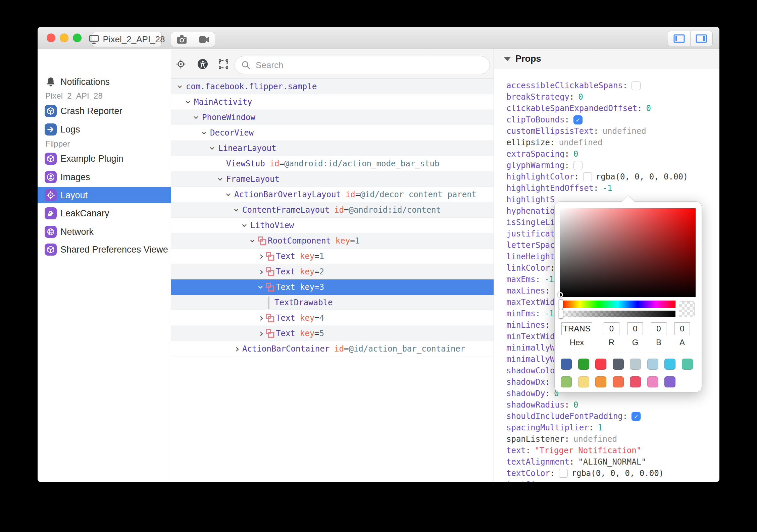 This screenshot has height=532, width=757. Describe the element at coordinates (182, 40) in the screenshot. I see `screenshot-button` at that location.